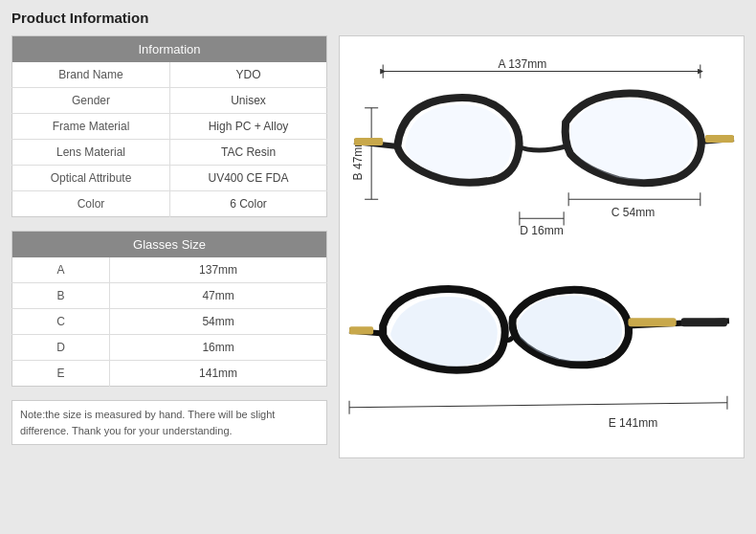  I want to click on row-value: 137mm, so click(218, 270).